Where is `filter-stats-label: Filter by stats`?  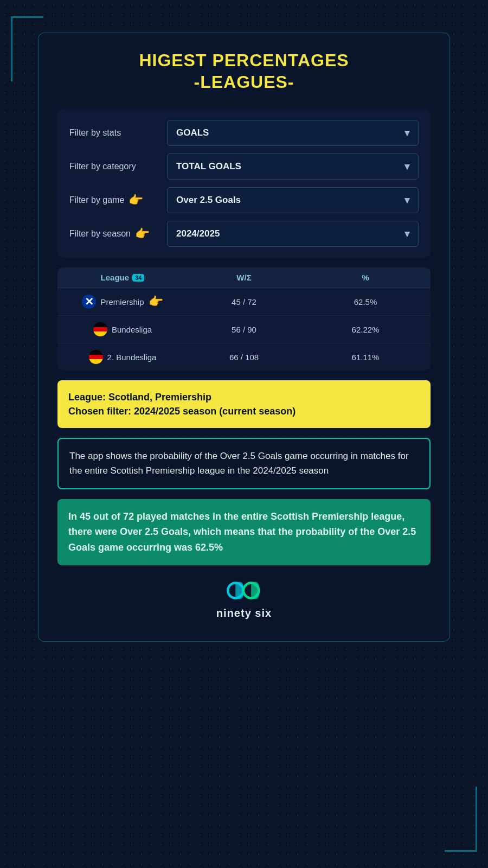 filter-stats-label: Filter by stats is located at coordinates (118, 133).